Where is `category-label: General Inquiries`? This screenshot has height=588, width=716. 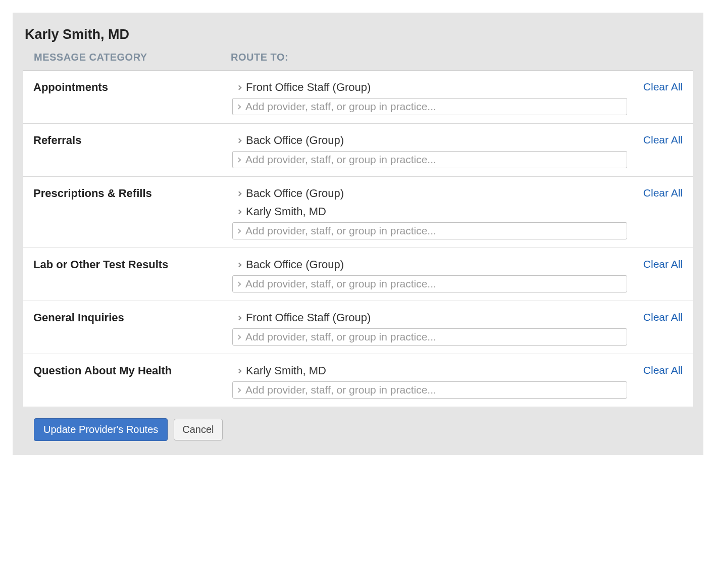
category-label: General Inquiries is located at coordinates (133, 317).